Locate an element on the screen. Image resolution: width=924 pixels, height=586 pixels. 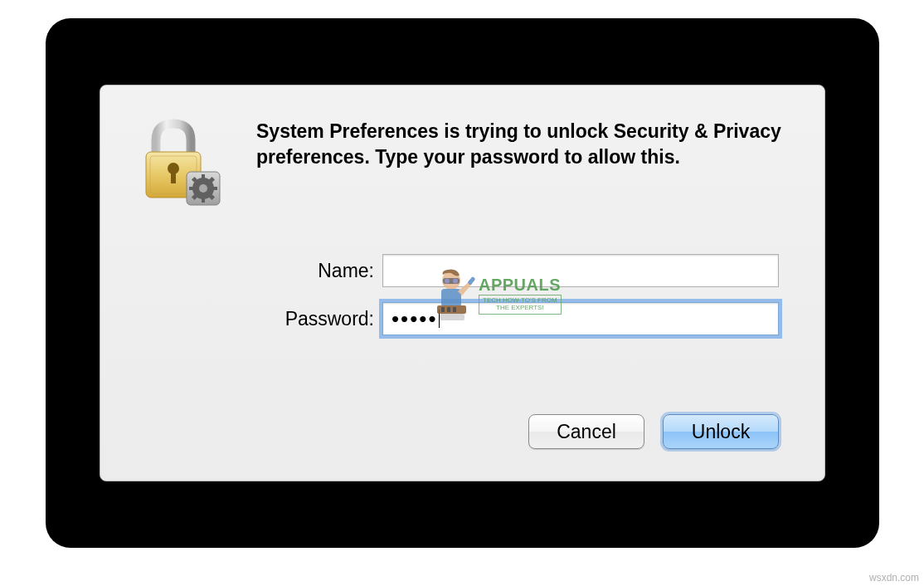
security-lock-icon is located at coordinates (179, 163).